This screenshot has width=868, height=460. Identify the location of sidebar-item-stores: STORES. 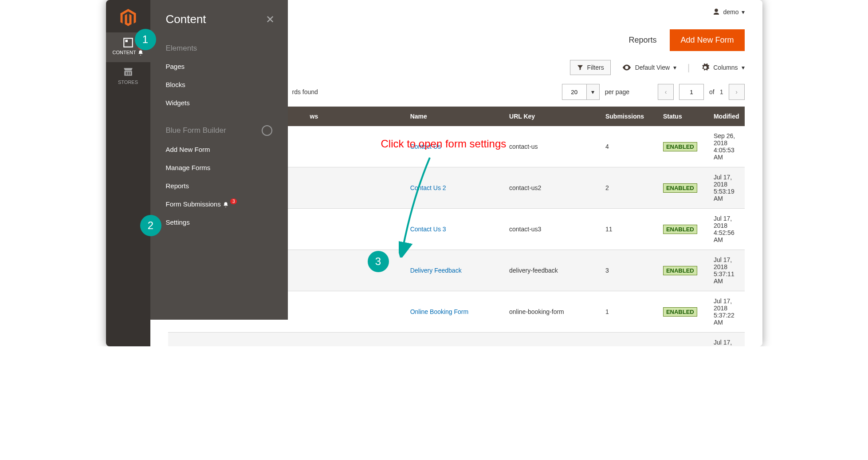
(128, 76).